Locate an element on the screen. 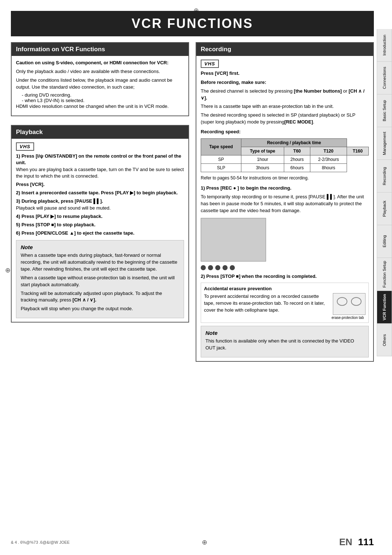  timer-ref: Refer to pages 50-54 for instructions on… is located at coordinates (285, 178).